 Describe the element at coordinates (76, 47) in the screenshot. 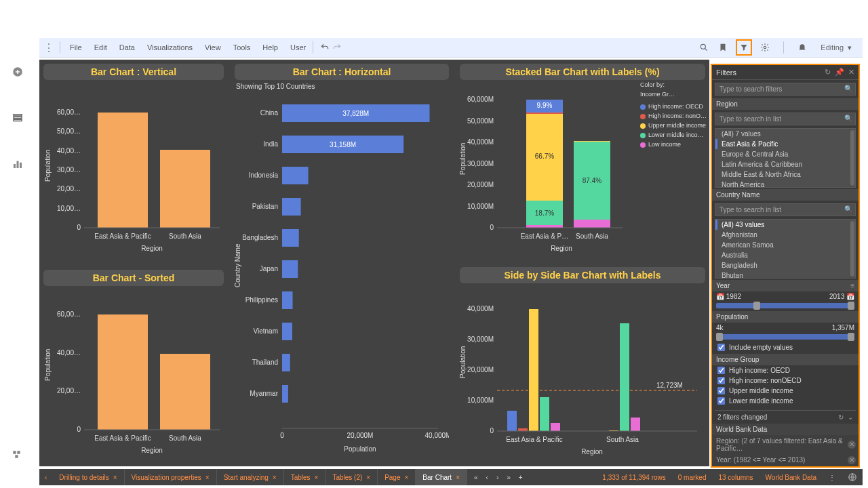

I see `menu-file: File` at that location.